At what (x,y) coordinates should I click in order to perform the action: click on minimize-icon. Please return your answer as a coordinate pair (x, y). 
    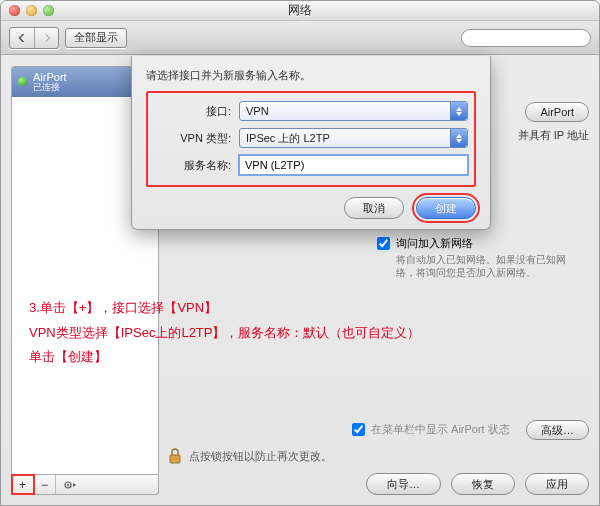
    Looking at the image, I should click on (32, 10).